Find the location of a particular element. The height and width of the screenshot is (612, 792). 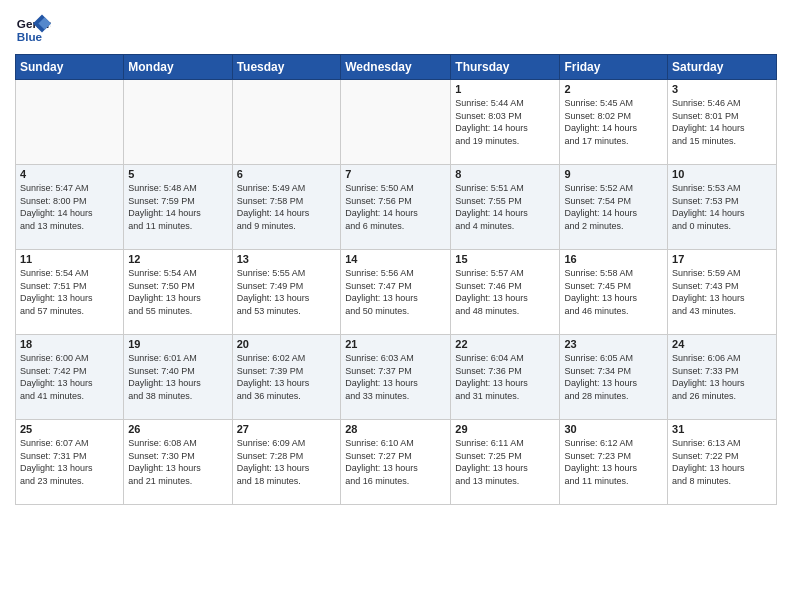

day-info: Sunrise: 5:53 AM Sunset: 7:53 PM Dayligh… is located at coordinates (722, 207).